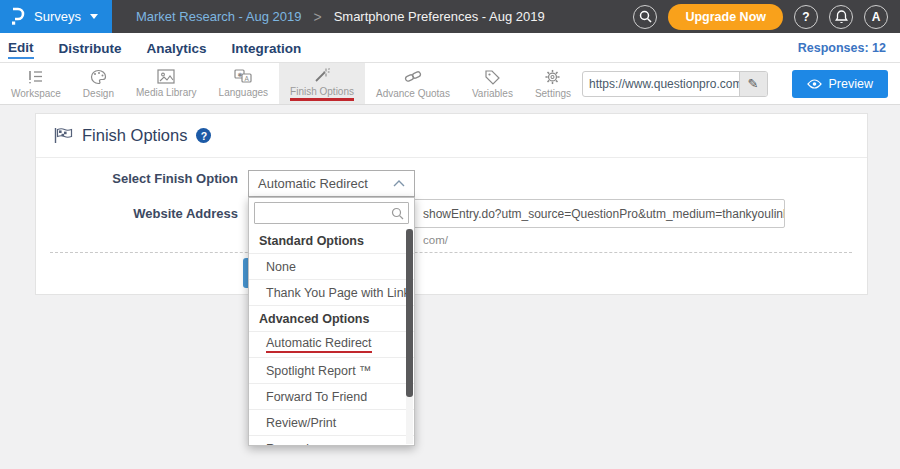  What do you see at coordinates (204, 136) in the screenshot?
I see `help-badge: ?` at bounding box center [204, 136].